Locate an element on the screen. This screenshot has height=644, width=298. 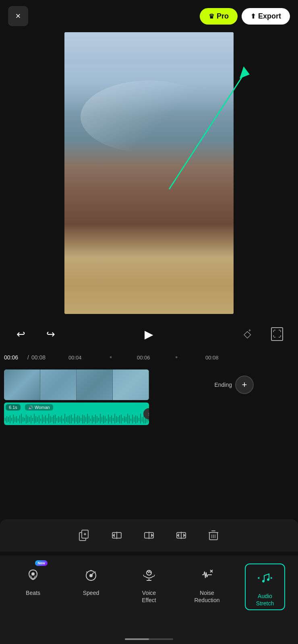
ending-label: Ending is located at coordinates (223, 385).